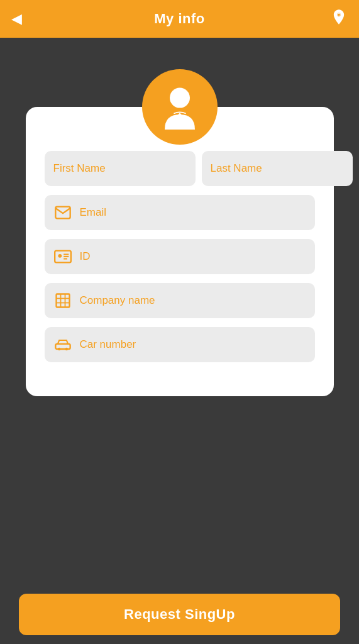 This screenshot has width=359, height=644. What do you see at coordinates (180, 213) in the screenshot?
I see `email-row` at bounding box center [180, 213].